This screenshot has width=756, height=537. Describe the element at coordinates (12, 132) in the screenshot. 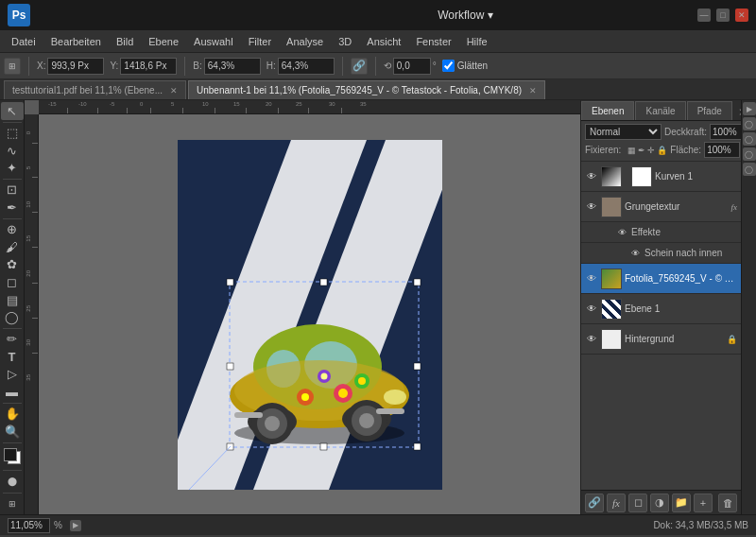

I see `tool-marquee: ⬚` at that location.